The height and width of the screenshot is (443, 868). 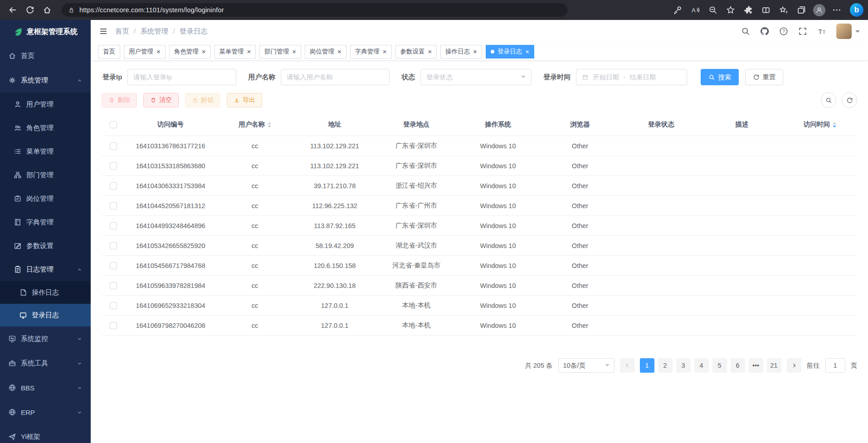 I want to click on page-number-button: 1, so click(x=647, y=365).